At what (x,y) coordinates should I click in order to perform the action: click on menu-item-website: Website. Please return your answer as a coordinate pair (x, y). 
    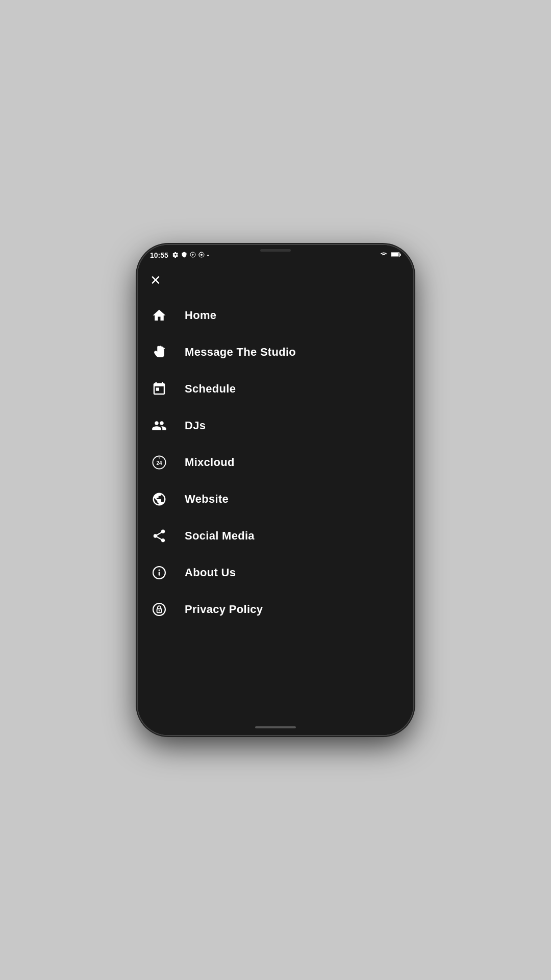
    Looking at the image, I should click on (276, 499).